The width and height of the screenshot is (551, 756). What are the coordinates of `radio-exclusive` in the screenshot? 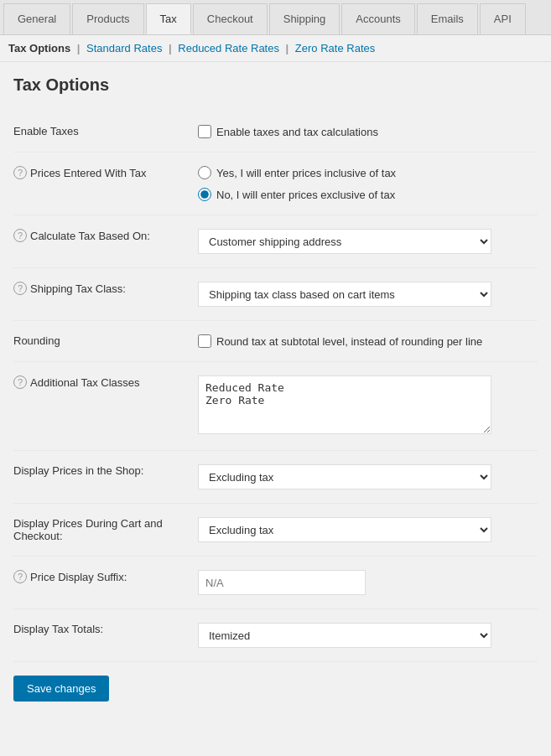 It's located at (205, 194).